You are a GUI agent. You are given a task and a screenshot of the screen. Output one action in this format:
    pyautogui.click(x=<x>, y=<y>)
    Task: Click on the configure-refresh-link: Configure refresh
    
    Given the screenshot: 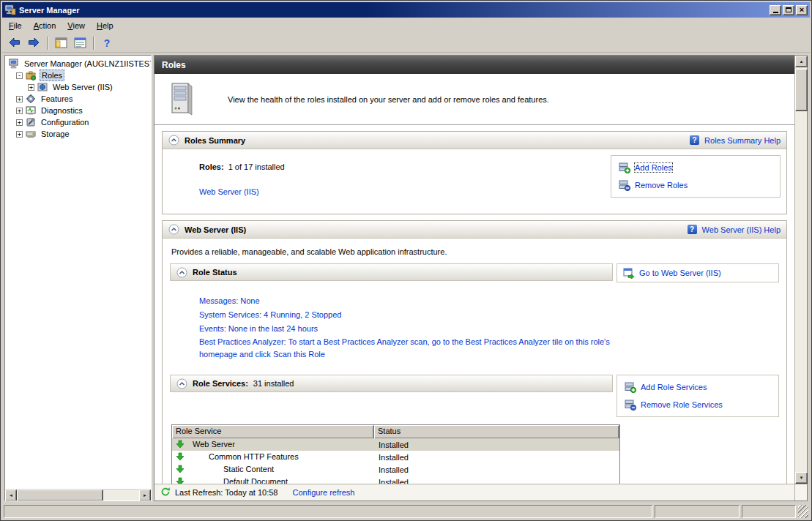 What is the action you would take?
    pyautogui.click(x=324, y=492)
    